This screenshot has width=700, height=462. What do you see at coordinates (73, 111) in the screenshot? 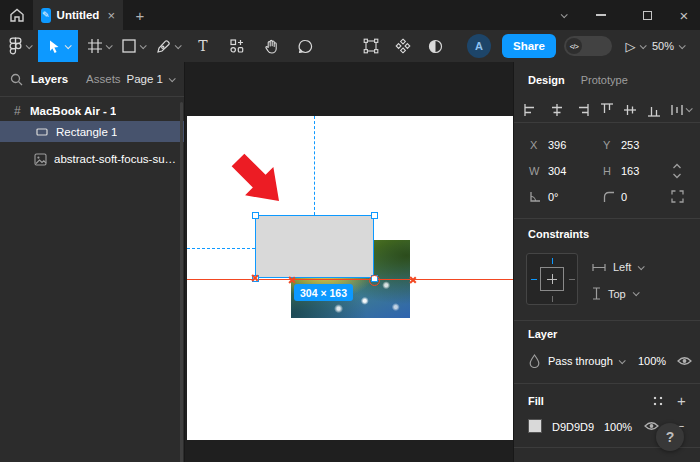
I see `layer-name: MacBook Air - 1` at bounding box center [73, 111].